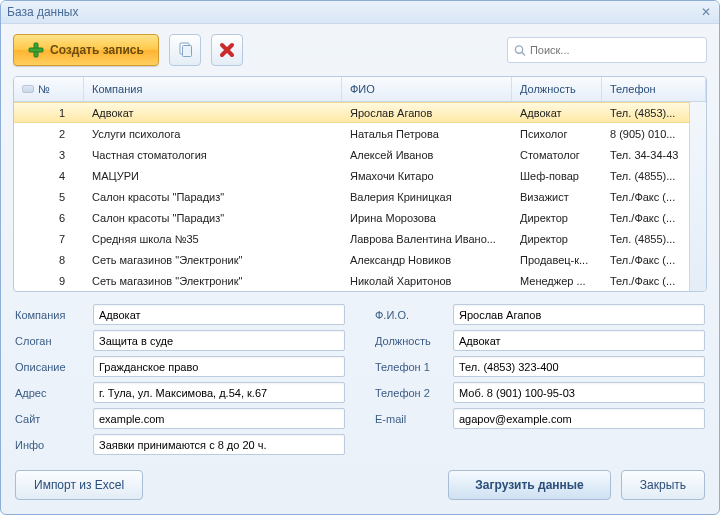 The image size is (720, 515). I want to click on label-phone1: Телефон 1, so click(414, 367).